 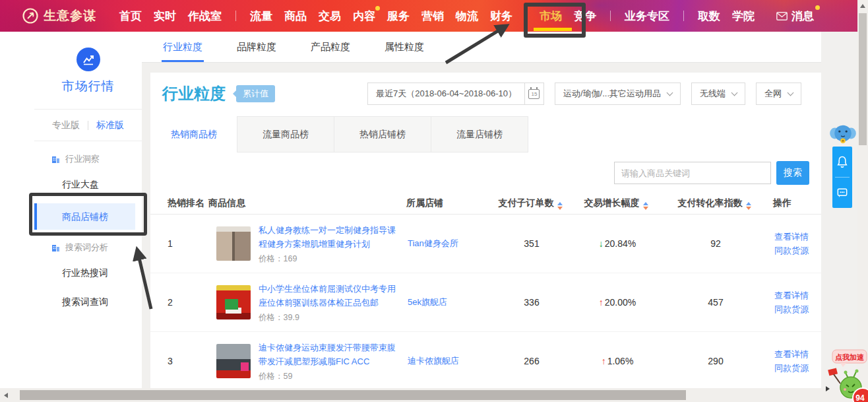 I want to click on sidebar-item-search-word-query: 搜索词查询, so click(x=88, y=302).